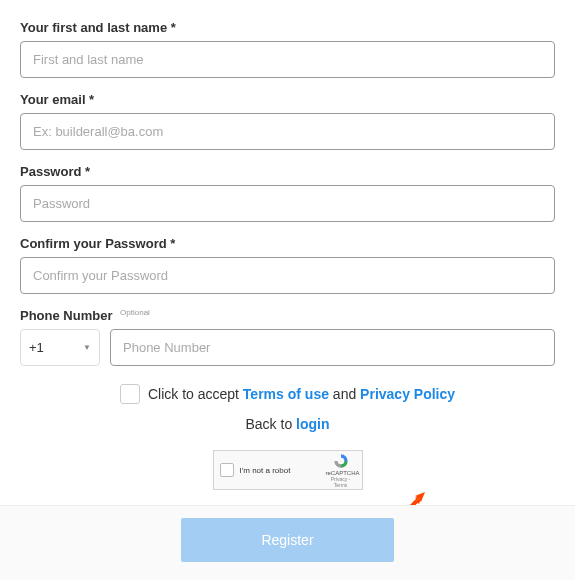  Describe the element at coordinates (130, 394) in the screenshot. I see `terms-checkbox` at that location.